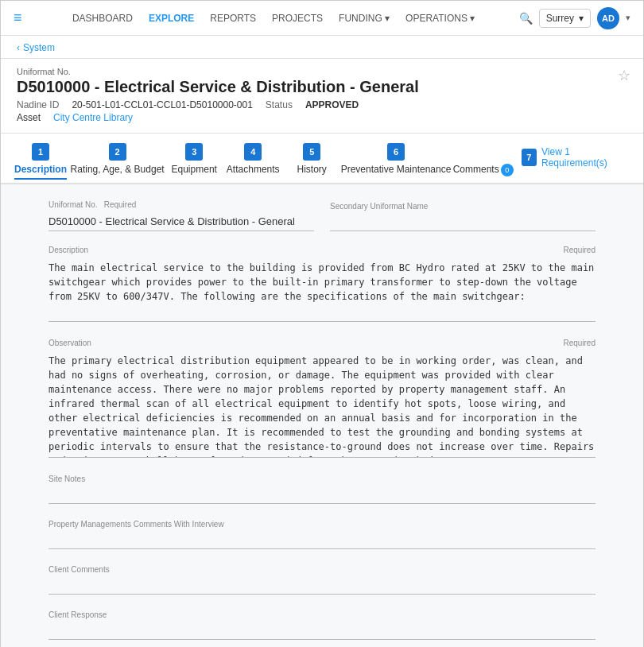 The height and width of the screenshot is (647, 644). Describe the element at coordinates (322, 490) in the screenshot. I see `site-notes-row: Site Notes` at that location.